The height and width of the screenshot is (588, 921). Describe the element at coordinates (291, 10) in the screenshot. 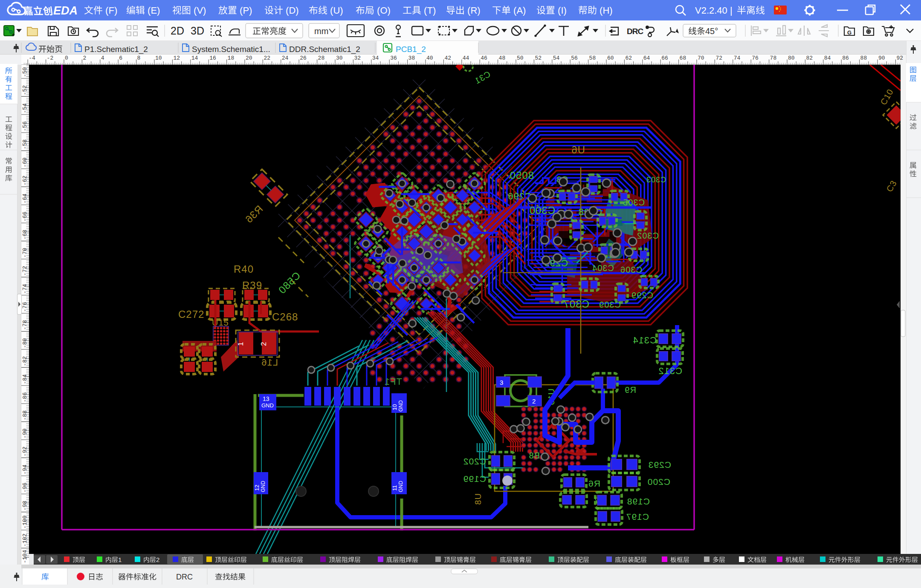

I see `svg-text: (D)` at that location.